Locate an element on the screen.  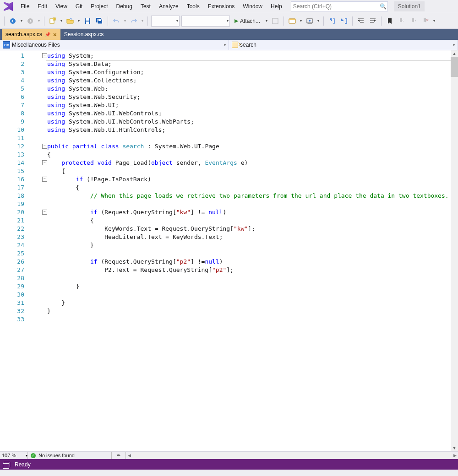
code-line: using System.Web.UI.WebControls; is located at coordinates (248, 114).